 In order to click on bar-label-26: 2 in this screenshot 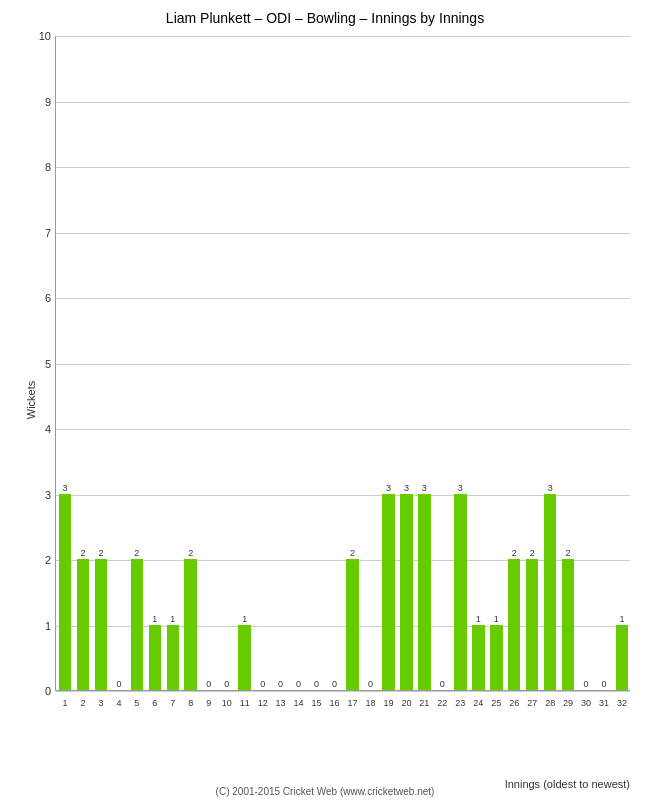, I will do `click(514, 553)`.